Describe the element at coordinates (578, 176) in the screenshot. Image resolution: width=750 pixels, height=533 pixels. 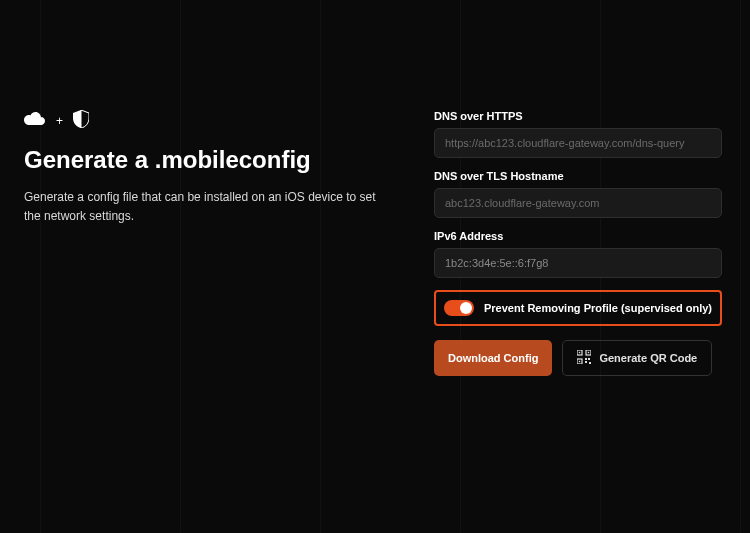
I see `dns-tls-label: DNS over TLS Hostname` at that location.